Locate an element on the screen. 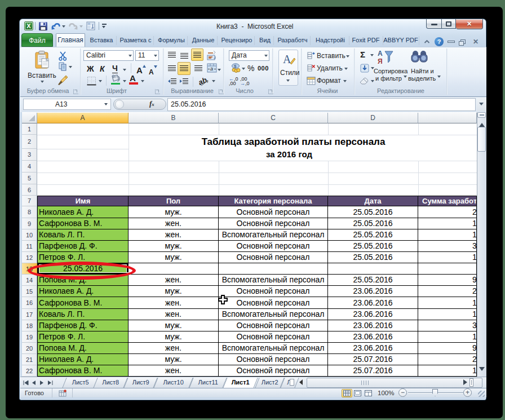  svg-text: a is located at coordinates (212, 69).